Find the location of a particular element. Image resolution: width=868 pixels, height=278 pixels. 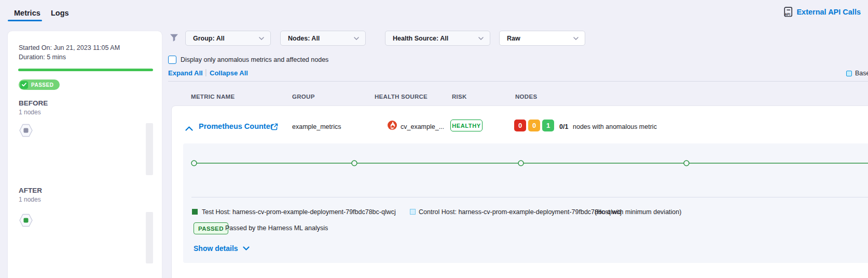

header-separator is located at coordinates (518, 81).